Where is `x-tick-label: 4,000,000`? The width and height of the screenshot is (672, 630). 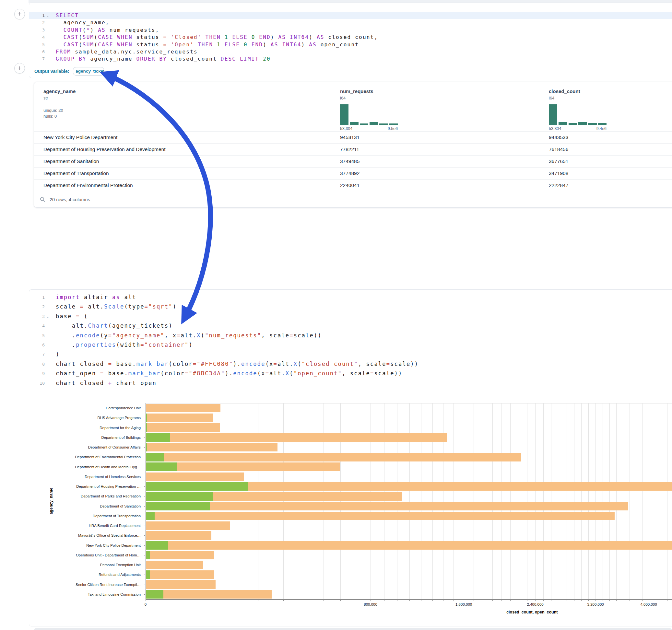 x-tick-label: 4,000,000 is located at coordinates (648, 604).